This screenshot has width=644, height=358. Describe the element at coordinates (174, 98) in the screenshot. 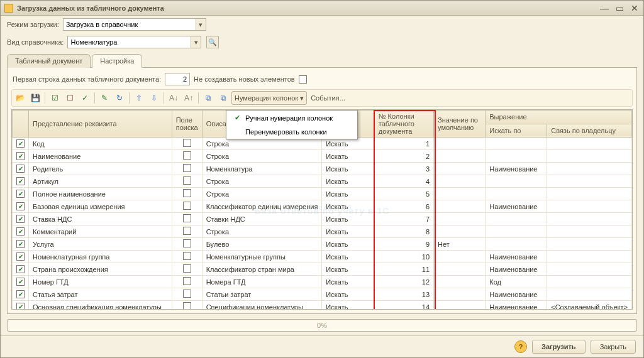

I see `sortasc-icon: A↓` at that location.